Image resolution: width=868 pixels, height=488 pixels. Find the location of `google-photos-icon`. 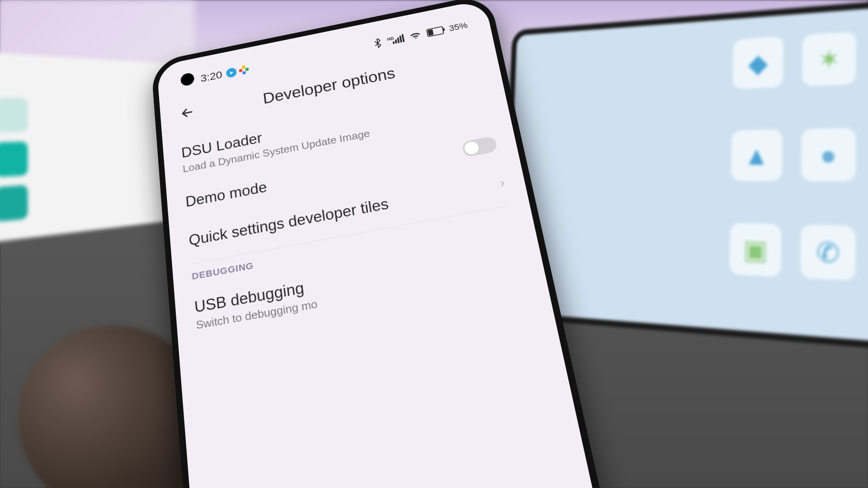

google-photos-icon is located at coordinates (244, 70).